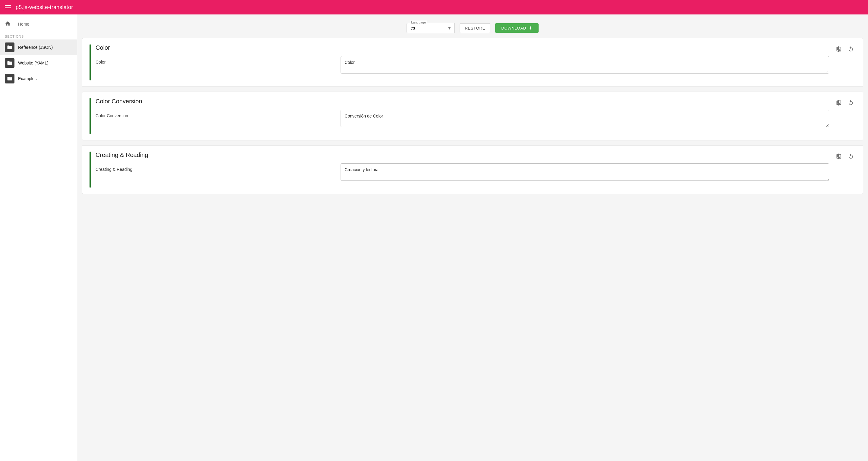 This screenshot has width=868, height=461. I want to click on section-creating-border, so click(90, 170).